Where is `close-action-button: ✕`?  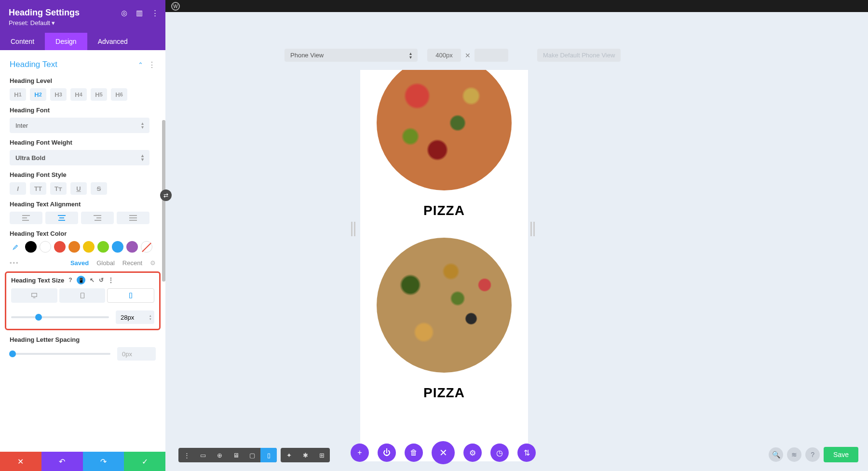
close-action-button: ✕ is located at coordinates (443, 453).